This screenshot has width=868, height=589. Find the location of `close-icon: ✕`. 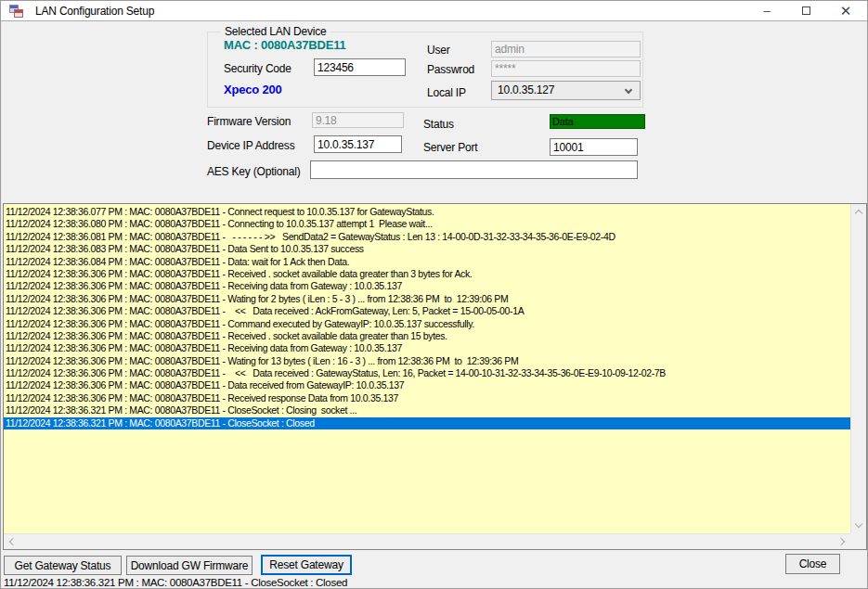

close-icon: ✕ is located at coordinates (847, 11).